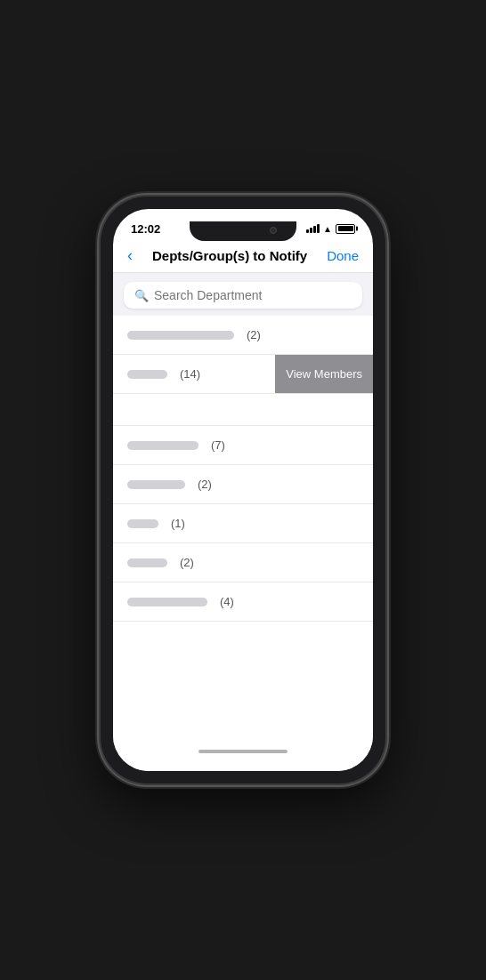  Describe the element at coordinates (253, 295) in the screenshot. I see `search-input` at that location.